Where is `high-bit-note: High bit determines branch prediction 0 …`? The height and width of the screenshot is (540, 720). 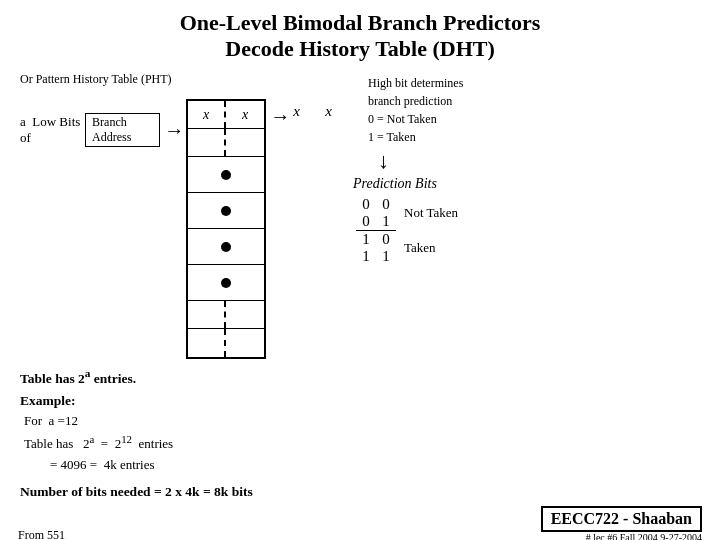 high-bit-note: High bit determines branch prediction 0 … is located at coordinates (535, 110).